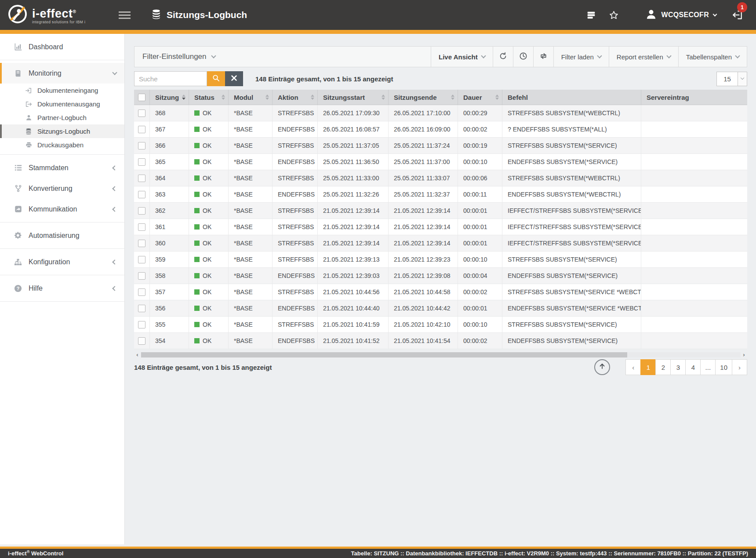 The height and width of the screenshot is (558, 756). I want to click on sidebar-item-kommunikation: Kommunikation, so click(62, 209).